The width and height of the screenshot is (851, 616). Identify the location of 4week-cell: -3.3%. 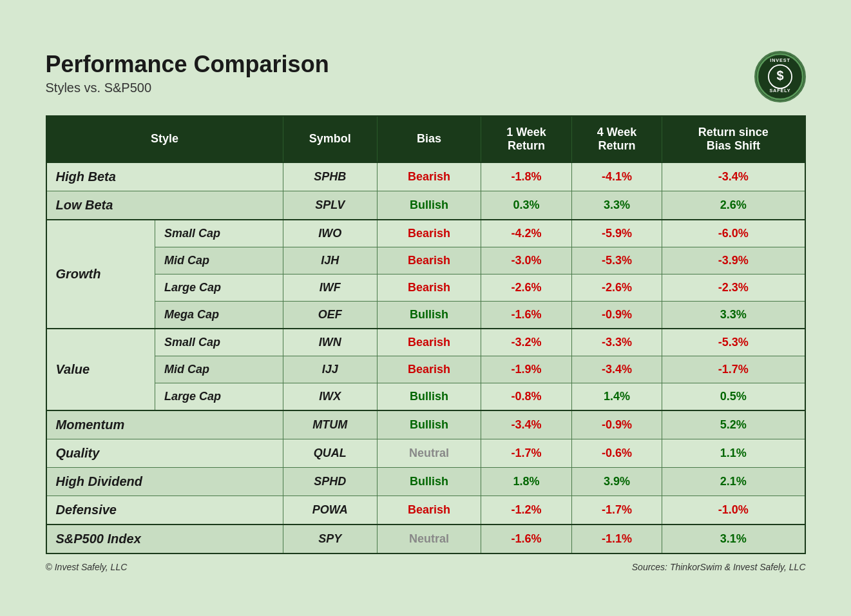
(617, 343).